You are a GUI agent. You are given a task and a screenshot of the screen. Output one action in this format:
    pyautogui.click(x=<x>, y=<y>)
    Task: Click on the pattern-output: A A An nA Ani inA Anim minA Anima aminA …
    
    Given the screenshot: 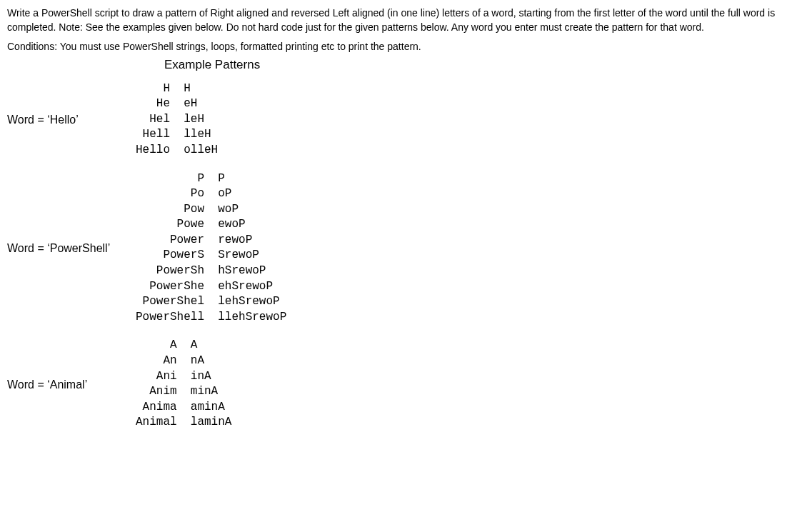 What is the action you would take?
    pyautogui.click(x=184, y=384)
    